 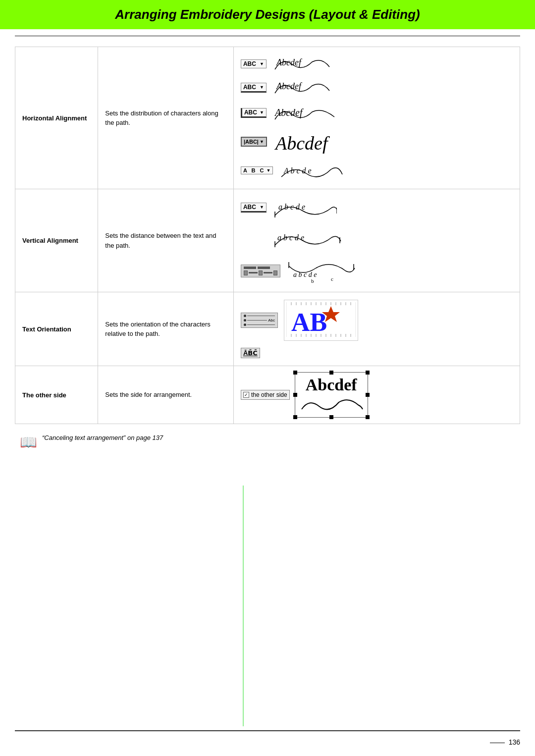 I want to click on header-title: Arranging Embroidery Designs (Layout & E…, so click(x=268, y=14).